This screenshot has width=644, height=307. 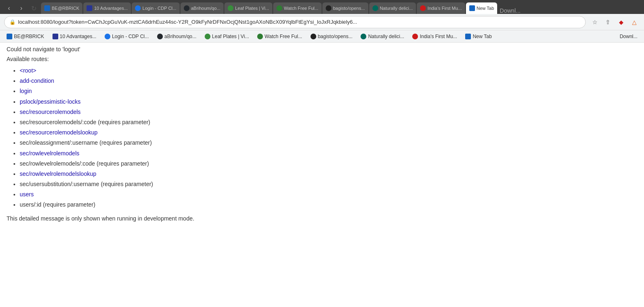 What do you see at coordinates (630, 36) in the screenshot?
I see `downloads-text: Downl...` at bounding box center [630, 36].